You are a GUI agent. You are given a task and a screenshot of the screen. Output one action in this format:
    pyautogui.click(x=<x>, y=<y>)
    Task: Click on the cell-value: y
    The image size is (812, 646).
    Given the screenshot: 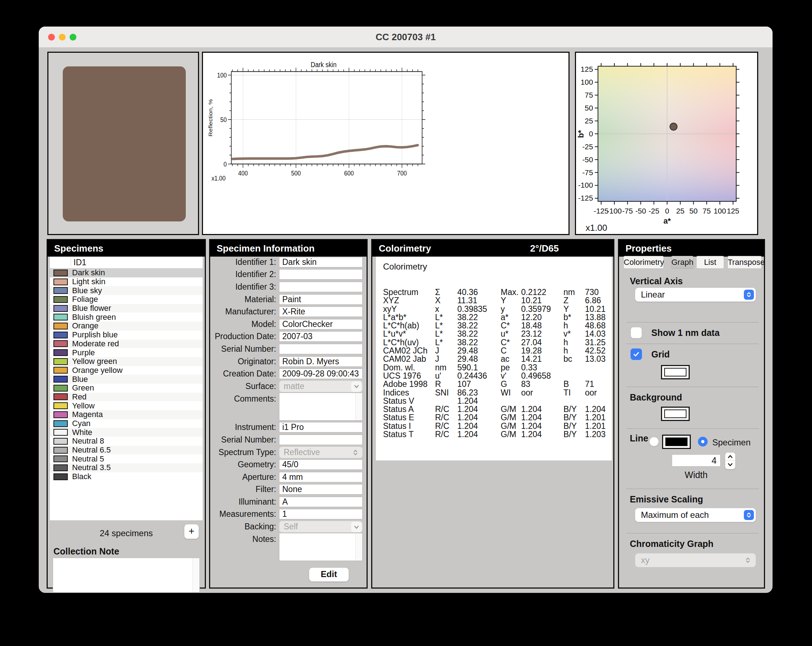 What is the action you would take?
    pyautogui.click(x=511, y=309)
    